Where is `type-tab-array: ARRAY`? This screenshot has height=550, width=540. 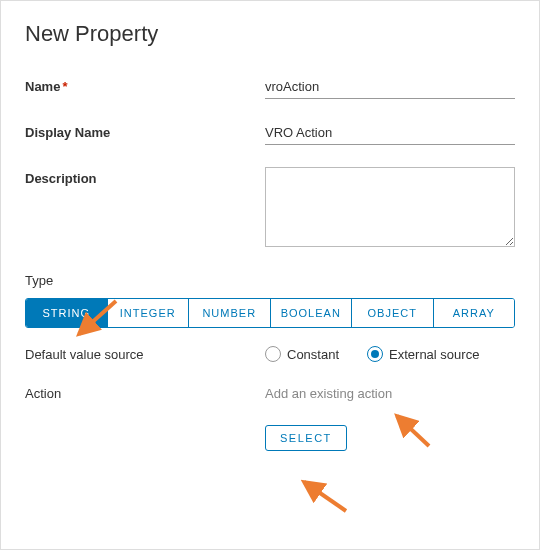 type-tab-array: ARRAY is located at coordinates (474, 313).